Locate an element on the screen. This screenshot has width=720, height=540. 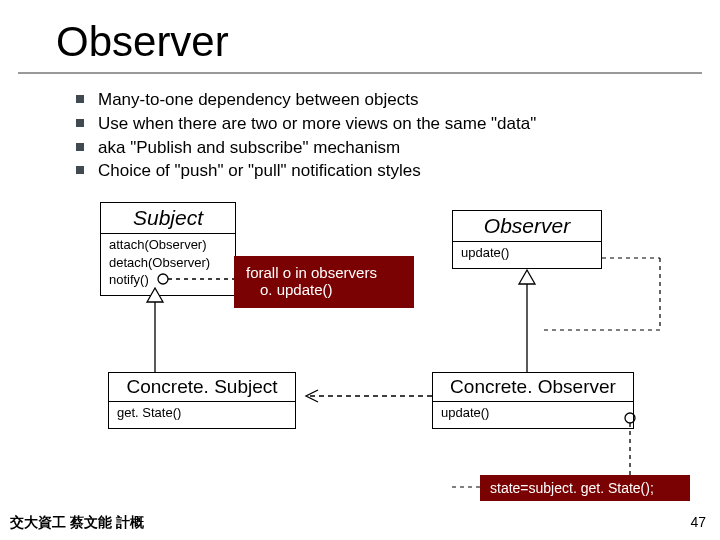
bullet-item: aka "Publish and subscribe" mechanism is located at coordinates (398, 148).